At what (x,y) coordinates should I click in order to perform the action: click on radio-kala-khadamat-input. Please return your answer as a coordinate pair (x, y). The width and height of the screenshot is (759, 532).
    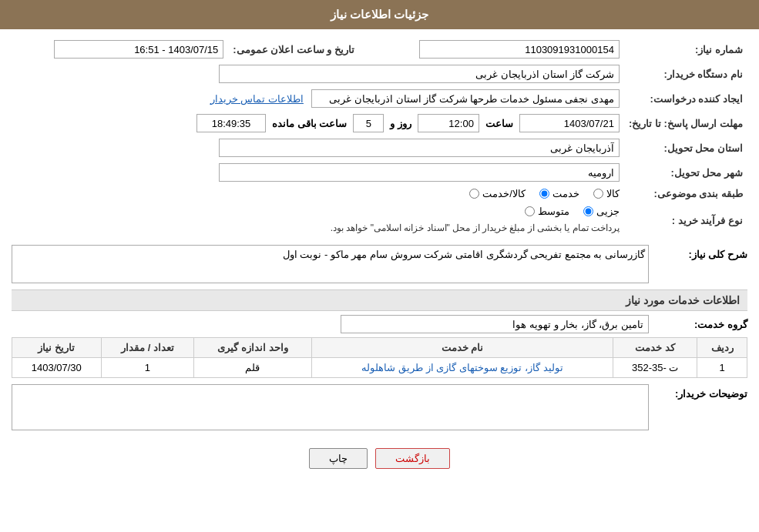
    Looking at the image, I should click on (475, 194).